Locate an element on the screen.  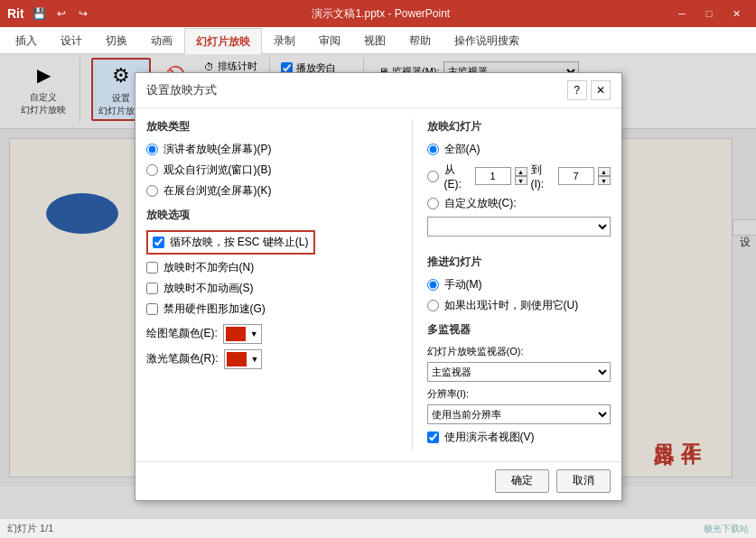
title-bar: Rit 💾 ↩ ↪ 演示文稿1.pptx - PowerPoint ─ □ ✕ is located at coordinates (378, 14).